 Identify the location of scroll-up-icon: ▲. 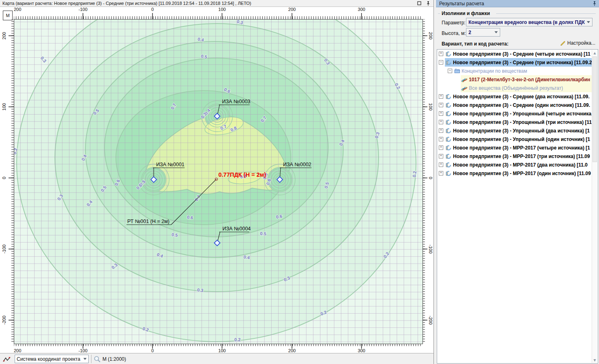
(595, 53).